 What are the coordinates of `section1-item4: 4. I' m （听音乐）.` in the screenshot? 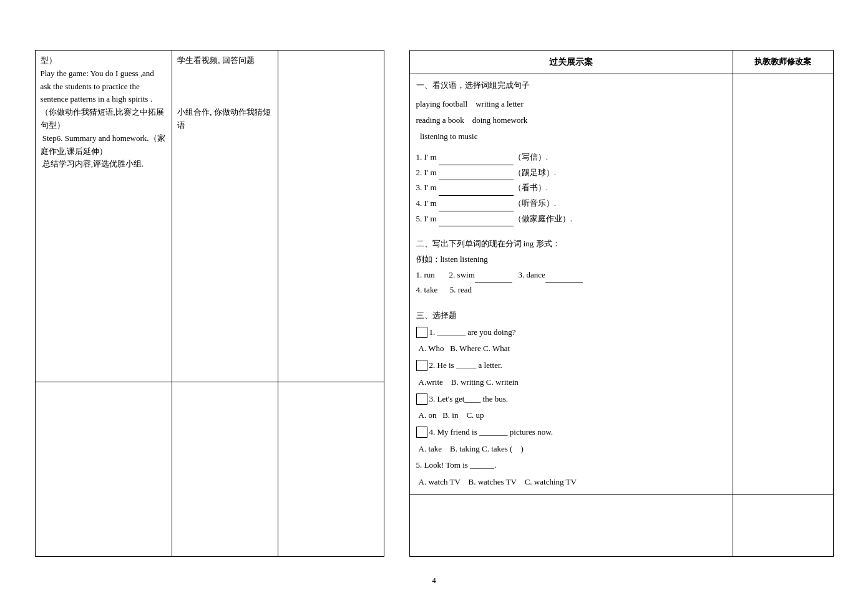 It's located at (572, 203).